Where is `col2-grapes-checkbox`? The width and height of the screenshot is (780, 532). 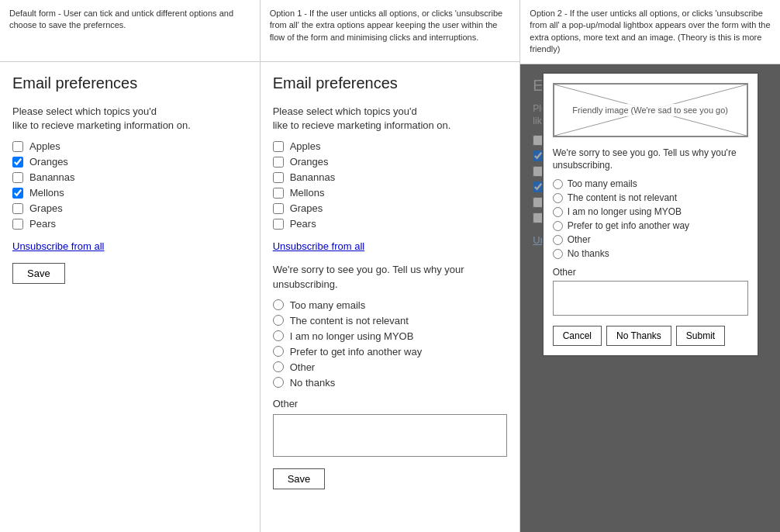 col2-grapes-checkbox is located at coordinates (278, 209).